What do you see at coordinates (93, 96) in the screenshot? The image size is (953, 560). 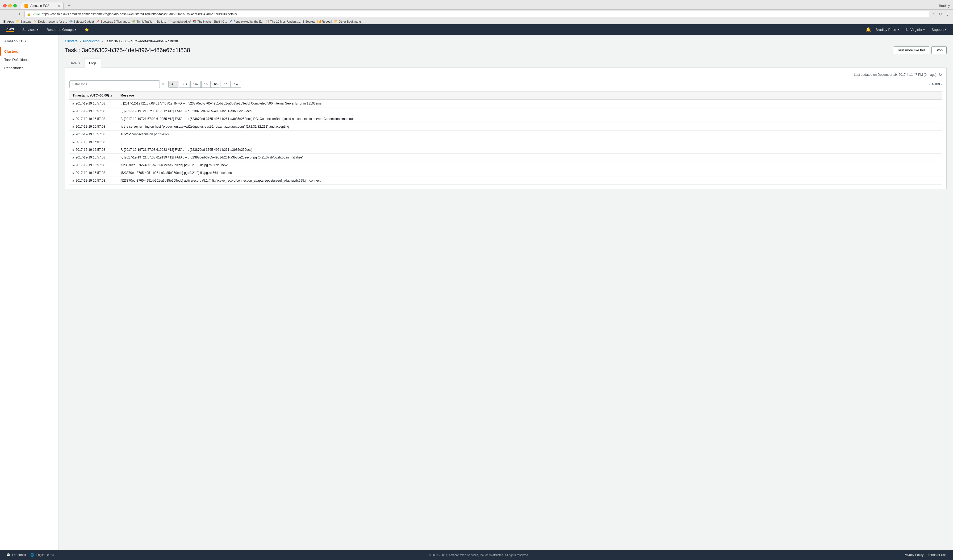 I see `timestamp-column-header: Timestamp (UTC+00:00) ▲` at bounding box center [93, 96].